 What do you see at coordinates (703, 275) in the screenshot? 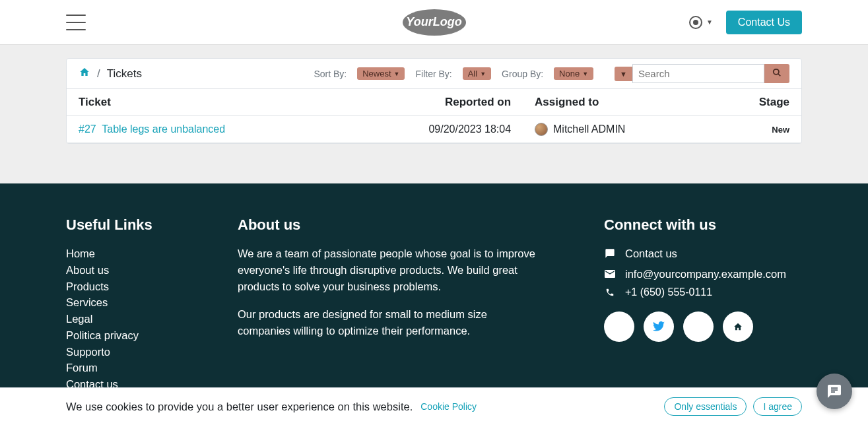
I see `connect-email: info@yourcompany.example.com` at bounding box center [703, 275].